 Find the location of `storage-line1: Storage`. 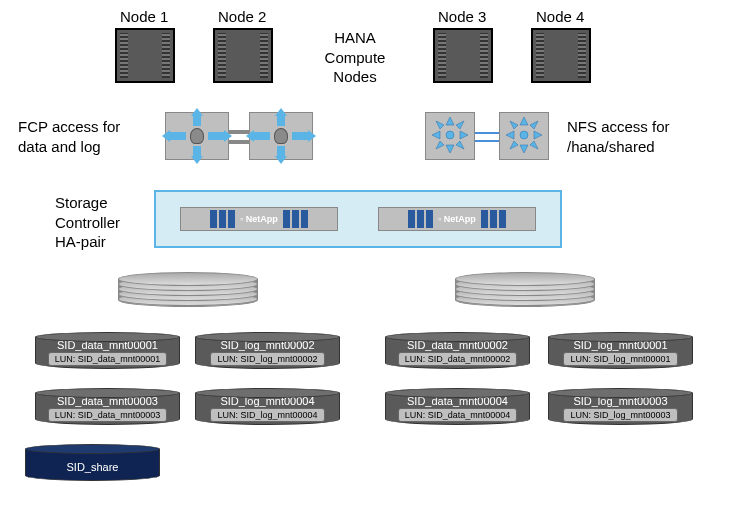

storage-line1: Storage is located at coordinates (88, 203).